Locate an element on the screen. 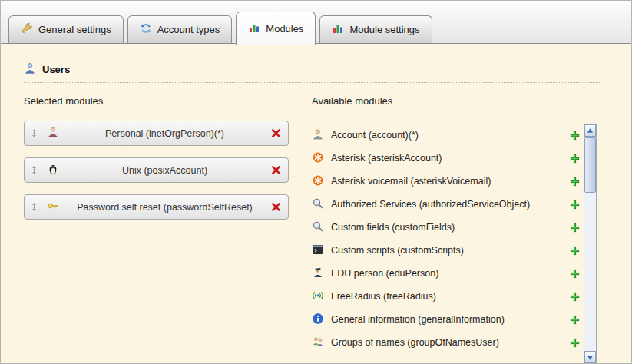 The width and height of the screenshot is (632, 364). available-module-row: General information (generalInformation) is located at coordinates (446, 319).